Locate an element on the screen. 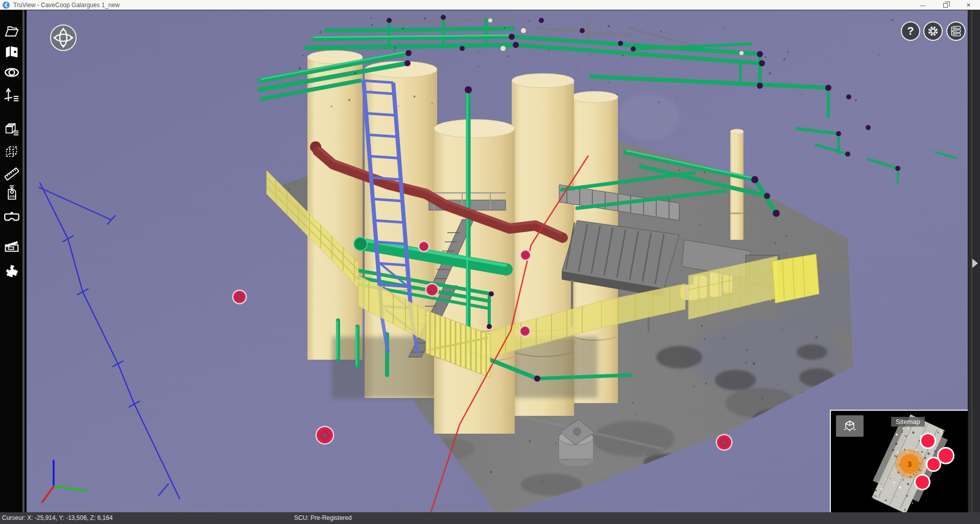 Image resolution: width=980 pixels, height=524 pixels. question-mark-icon: ? is located at coordinates (910, 31).